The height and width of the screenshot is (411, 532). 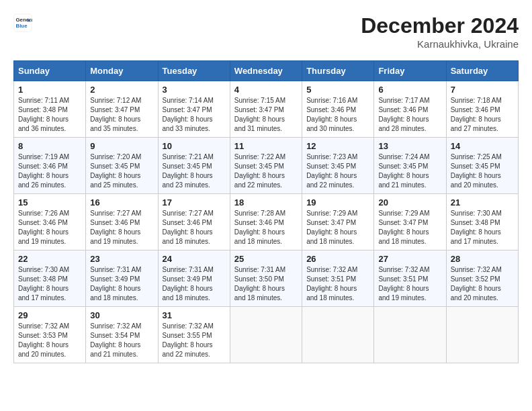 I want to click on day-cell: 15 Sunrise: 7:26 AMSunset: 3:46 PMDaylig…, so click(x=50, y=222).